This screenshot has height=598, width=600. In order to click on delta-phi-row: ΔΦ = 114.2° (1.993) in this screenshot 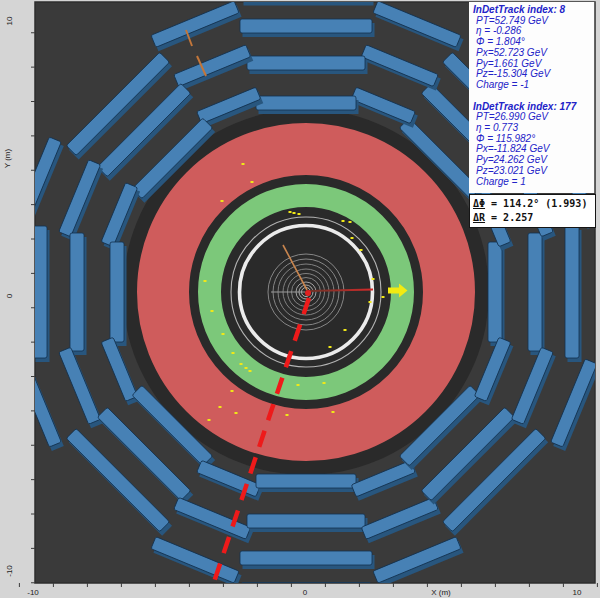, I will do `click(534, 204)`.